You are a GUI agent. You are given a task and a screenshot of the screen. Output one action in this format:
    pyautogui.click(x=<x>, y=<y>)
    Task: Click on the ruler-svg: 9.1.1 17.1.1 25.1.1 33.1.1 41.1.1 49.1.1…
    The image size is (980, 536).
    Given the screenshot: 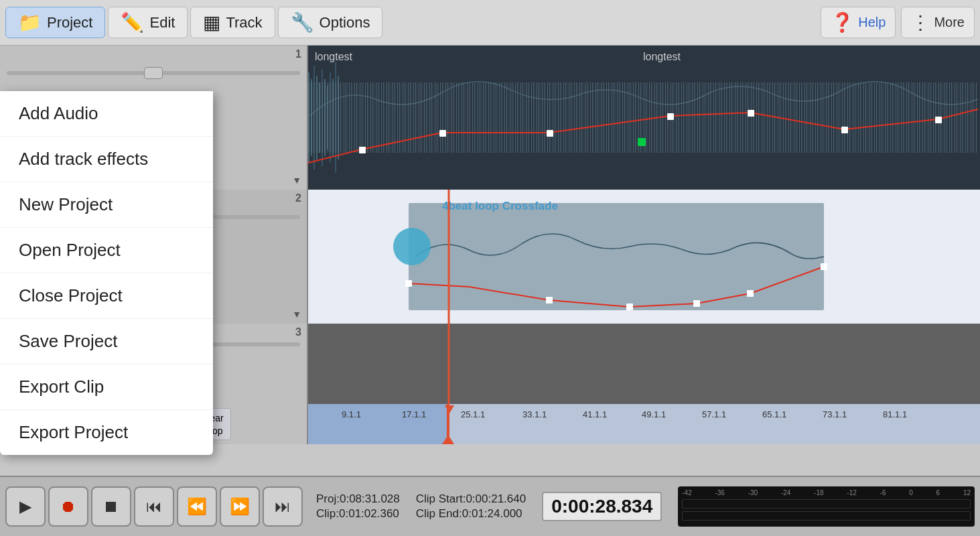 What is the action you would take?
    pyautogui.click(x=644, y=424)
    